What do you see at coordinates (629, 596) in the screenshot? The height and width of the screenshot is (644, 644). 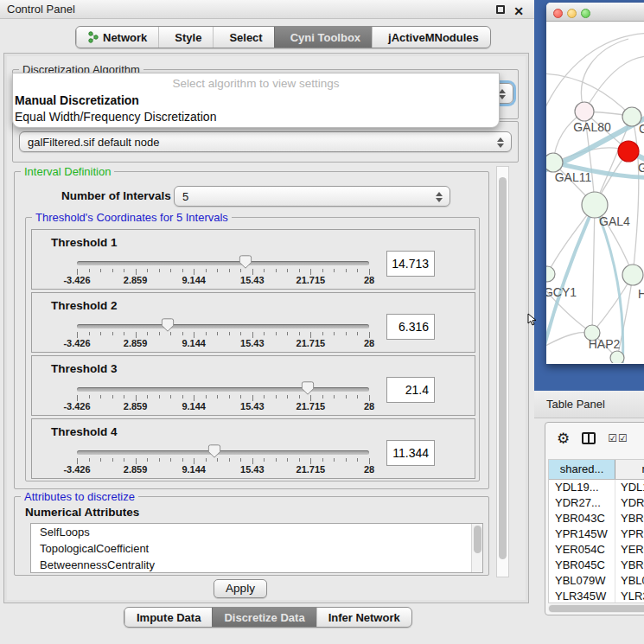 I see `cell-name: YLR3` at bounding box center [629, 596].